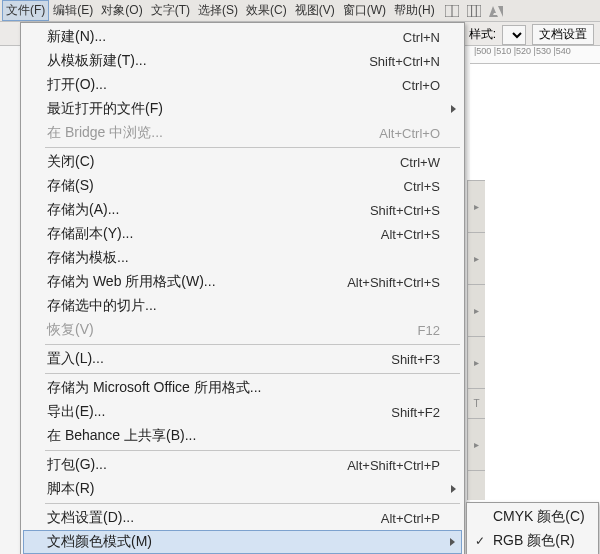  I want to click on menu-item-label: 脚本(R), so click(70, 489).